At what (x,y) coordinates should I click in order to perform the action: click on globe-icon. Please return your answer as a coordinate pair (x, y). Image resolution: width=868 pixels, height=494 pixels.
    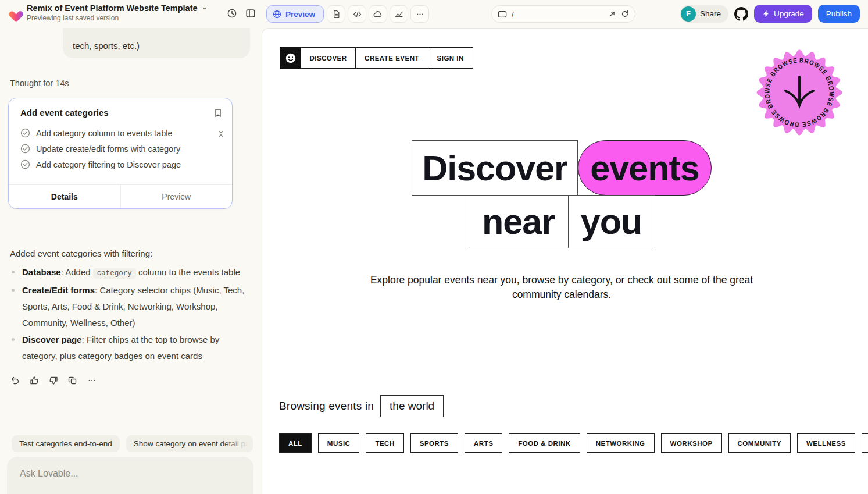
    Looking at the image, I should click on (277, 14).